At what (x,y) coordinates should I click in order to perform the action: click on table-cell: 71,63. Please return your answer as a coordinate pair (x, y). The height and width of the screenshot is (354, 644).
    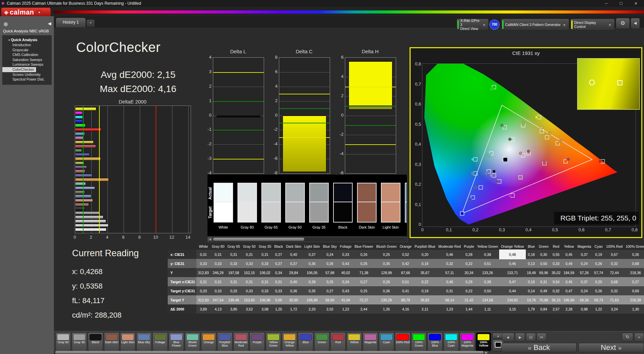
    Looking at the image, I should click on (614, 300).